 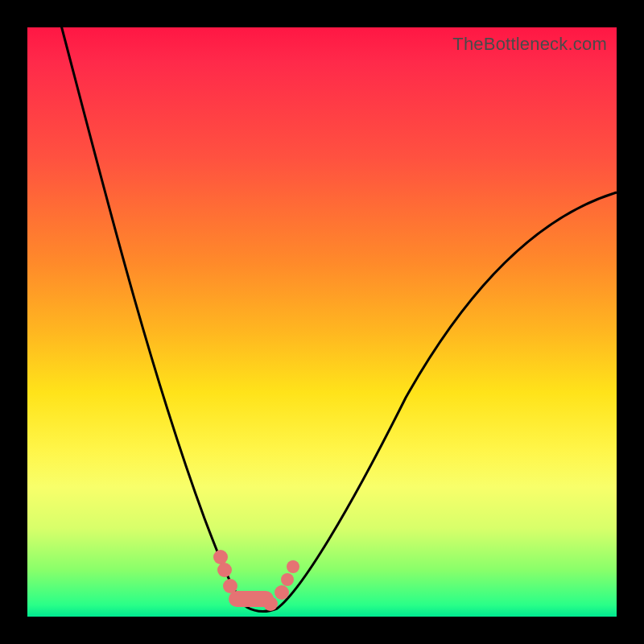 I want to click on marker-group, so click(x=256, y=580).